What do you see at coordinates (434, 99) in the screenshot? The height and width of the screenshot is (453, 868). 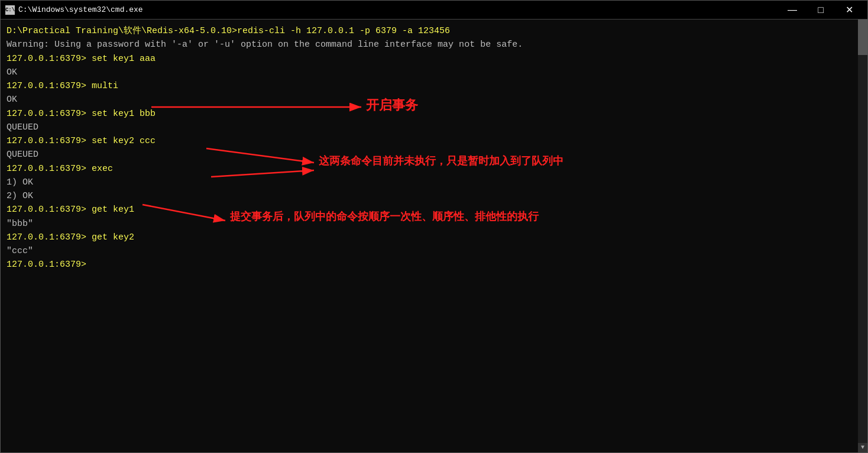 I see `line-6: OK` at bounding box center [434, 99].